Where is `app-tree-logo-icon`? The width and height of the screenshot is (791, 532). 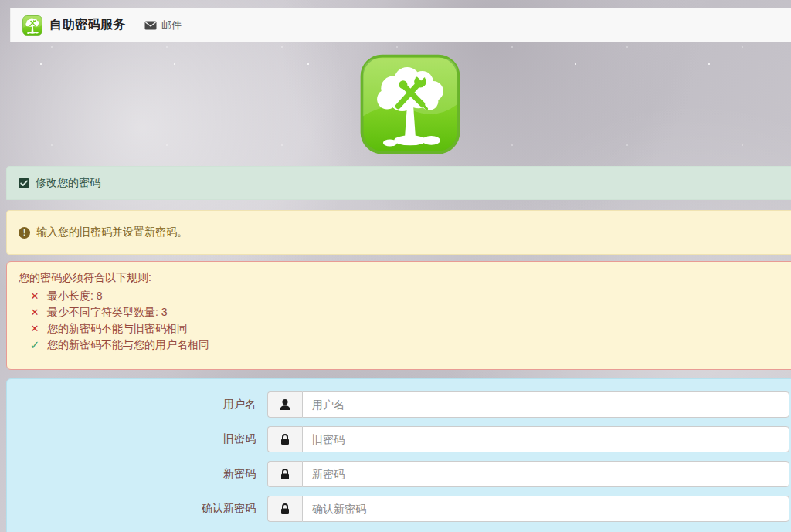 app-tree-logo-icon is located at coordinates (32, 25).